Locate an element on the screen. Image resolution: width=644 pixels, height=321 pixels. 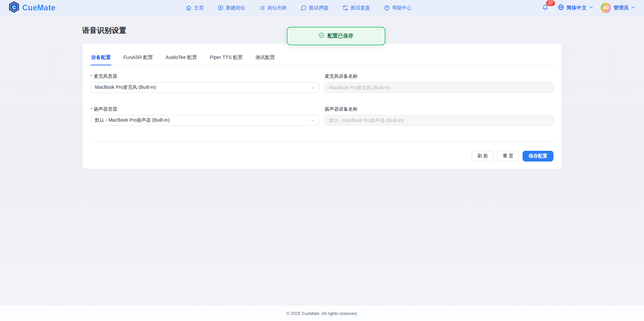
field-label: 麦克风设备名称 is located at coordinates (439, 76).